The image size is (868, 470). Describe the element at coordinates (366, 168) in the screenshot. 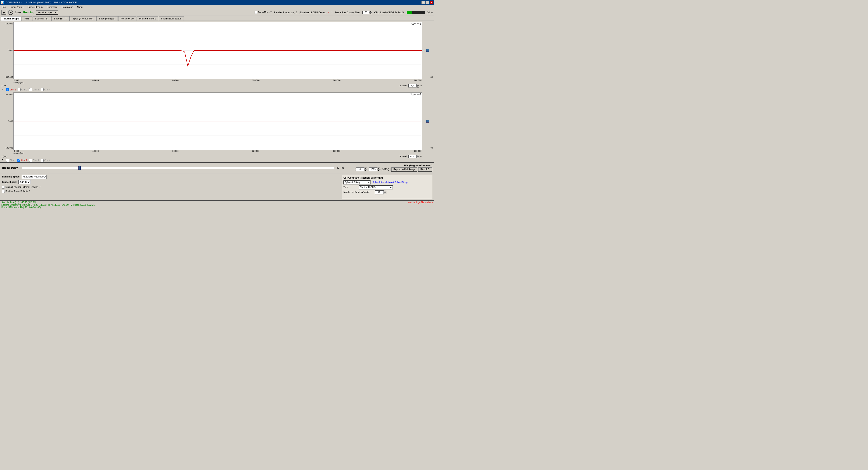

I see `roi-start-up: ▲` at that location.